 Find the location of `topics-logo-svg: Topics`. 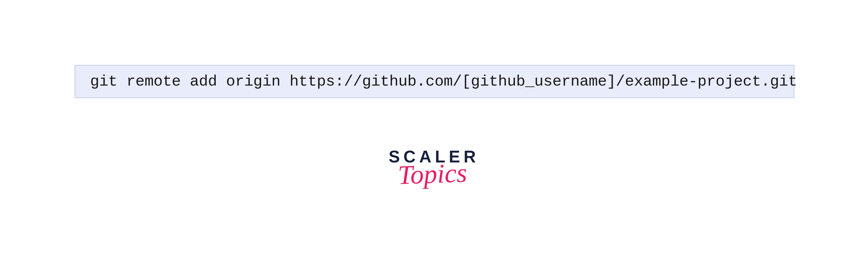

topics-logo-svg: Topics is located at coordinates (434, 179).